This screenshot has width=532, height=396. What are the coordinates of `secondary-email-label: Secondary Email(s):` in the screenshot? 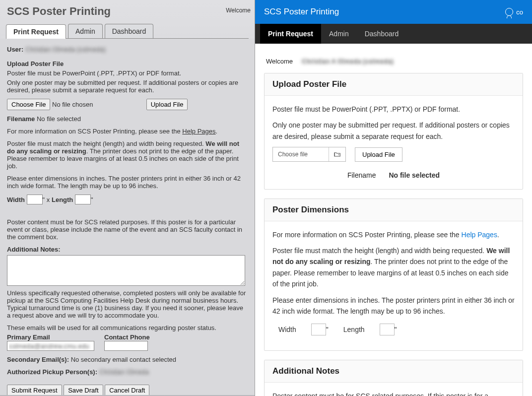 It's located at (38, 359).